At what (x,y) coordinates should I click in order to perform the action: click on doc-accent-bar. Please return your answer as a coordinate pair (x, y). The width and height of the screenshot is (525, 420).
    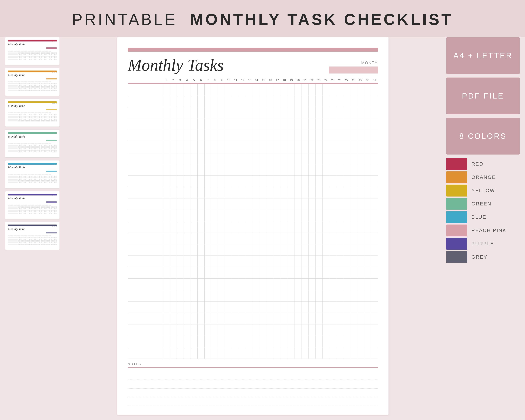
    Looking at the image, I should click on (253, 50).